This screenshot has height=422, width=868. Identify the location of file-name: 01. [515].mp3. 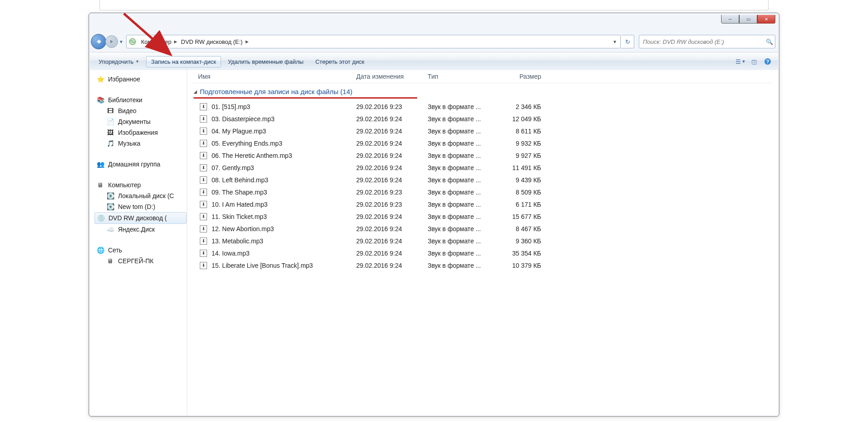
(231, 107).